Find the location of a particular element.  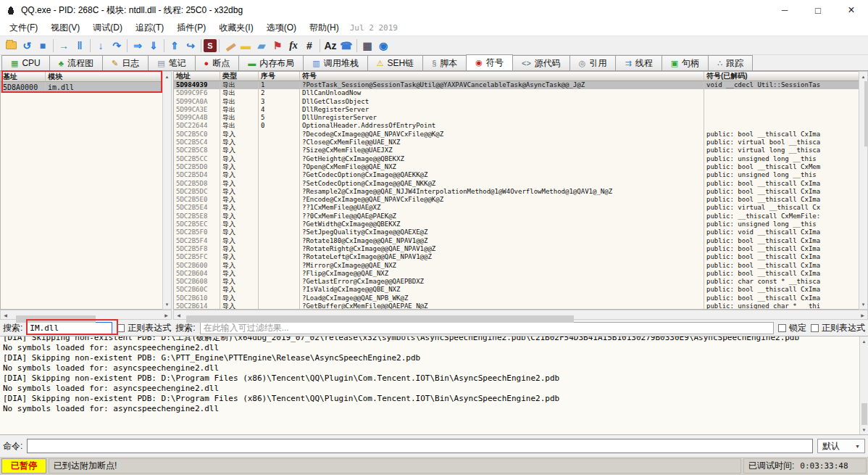

lock-checkbox is located at coordinates (783, 328).